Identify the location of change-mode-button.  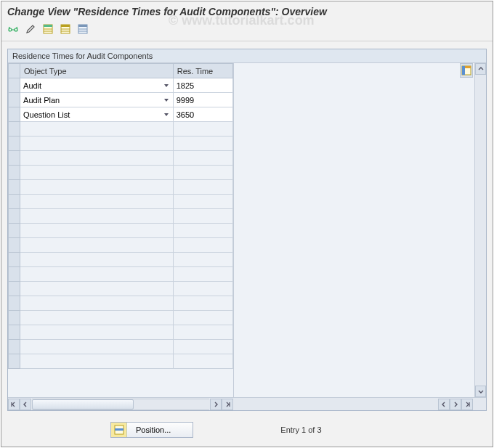
(31, 29).